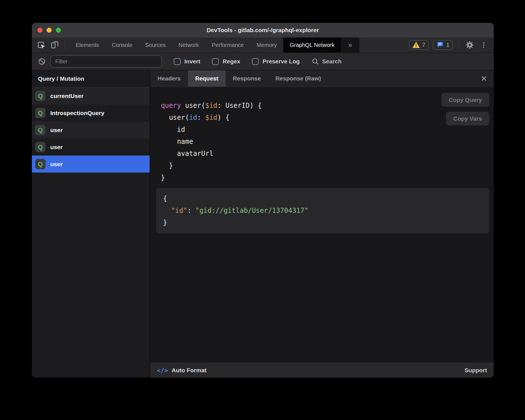 This screenshot has width=525, height=420. What do you see at coordinates (484, 78) in the screenshot?
I see `close-detail-icon` at bounding box center [484, 78].